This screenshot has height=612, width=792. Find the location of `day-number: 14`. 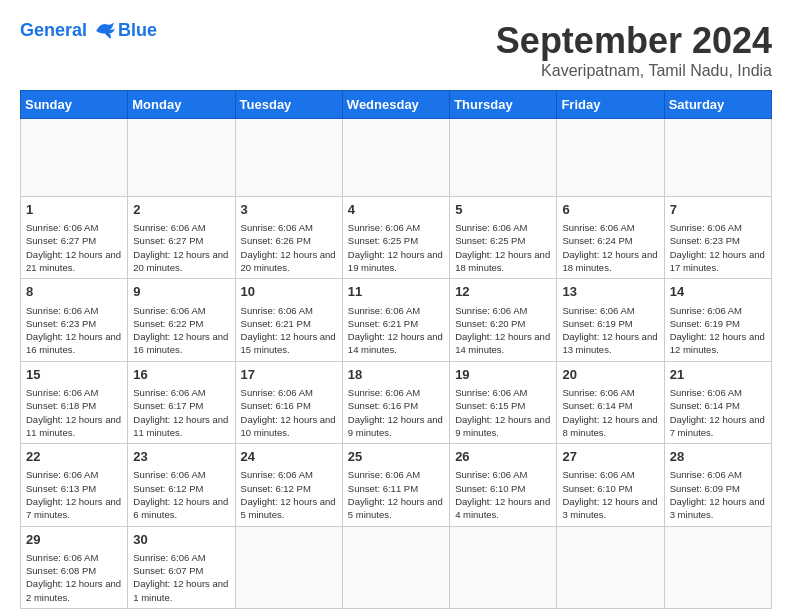

day-number: 14 is located at coordinates (718, 292).